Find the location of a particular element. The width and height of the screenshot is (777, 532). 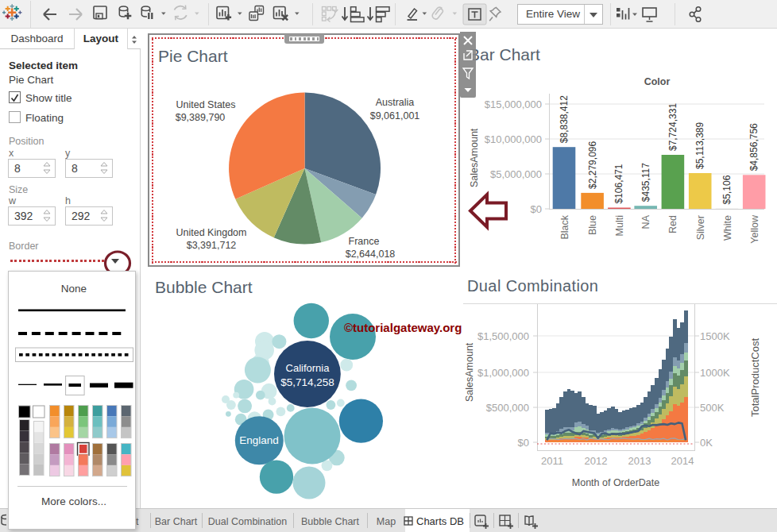

svg-text: Multi is located at coordinates (620, 226).